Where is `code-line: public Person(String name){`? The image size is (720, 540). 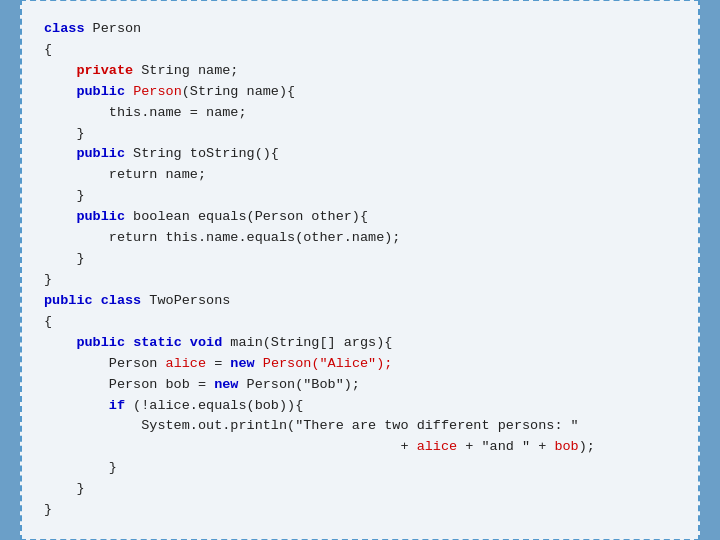
code-line: public Person(String name){ is located at coordinates (360, 92).